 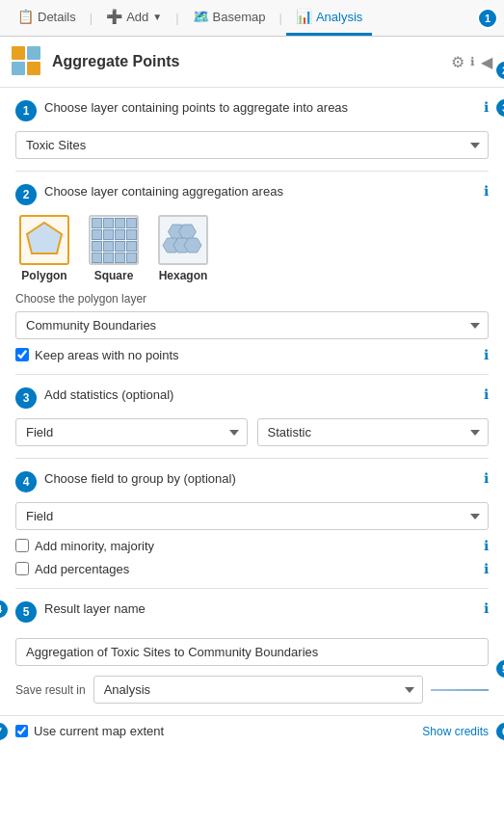 What do you see at coordinates (252, 129) in the screenshot?
I see `section-step1: 1 Choose layer containing points to aggr…` at bounding box center [252, 129].